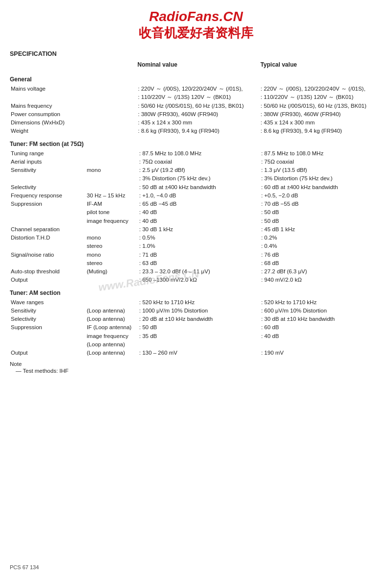  What do you see at coordinates (196, 327) in the screenshot?
I see `table-row: SuppressionIF (Loop antenna): 50 dB: 60 …` at bounding box center [196, 327].